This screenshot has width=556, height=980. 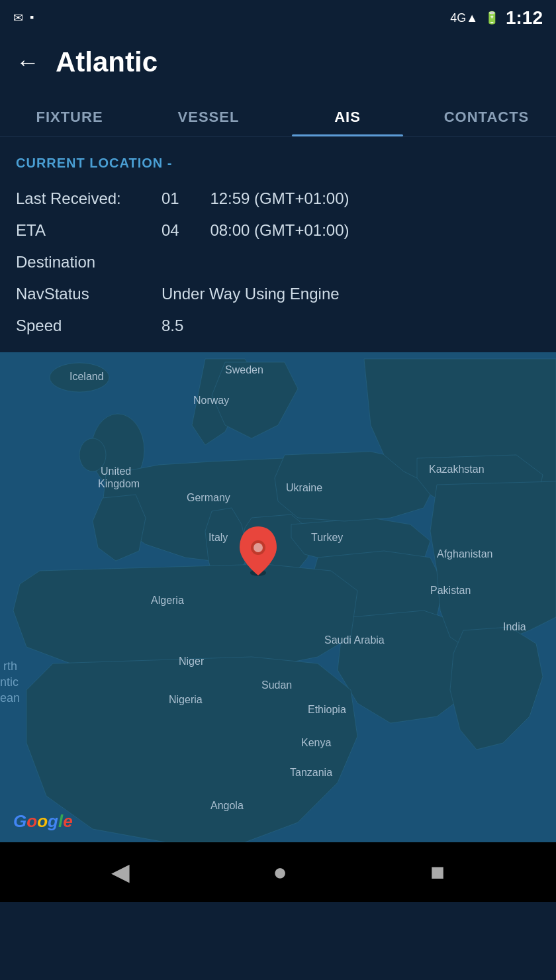 I want to click on recent-nav-button: ■, so click(x=438, y=872).